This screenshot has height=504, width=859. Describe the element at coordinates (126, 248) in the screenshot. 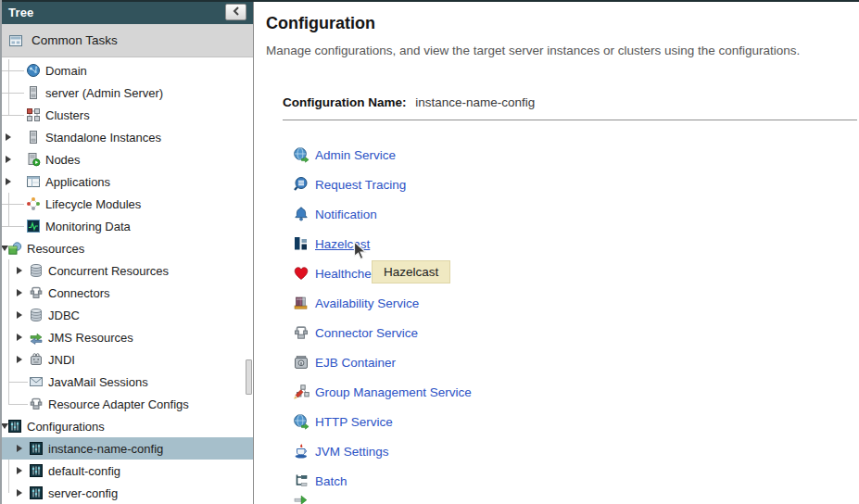

I see `tree-item-resources: Resources` at that location.